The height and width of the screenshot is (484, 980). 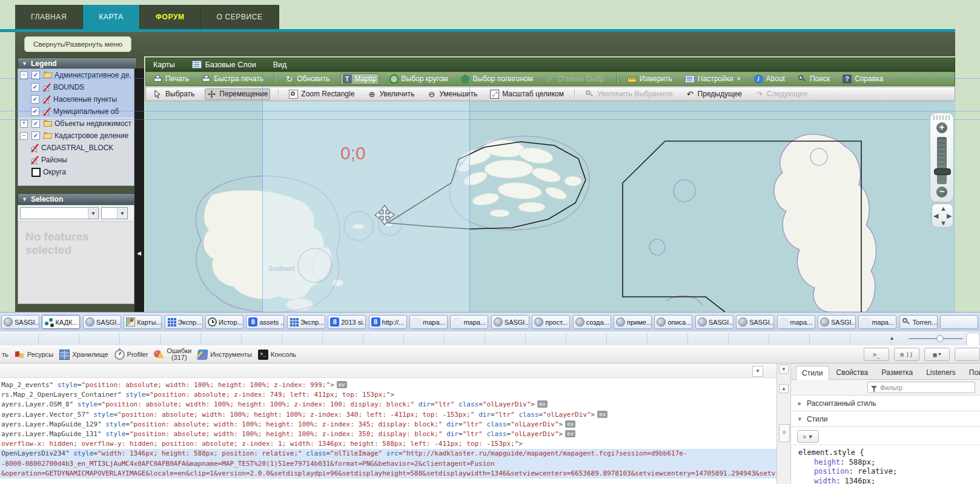 What do you see at coordinates (76, 136) in the screenshot?
I see `layer-group-row: − ✓ Кадастровое деление` at bounding box center [76, 136].